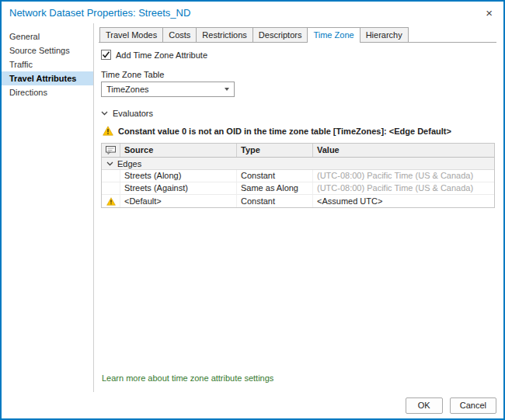 The image size is (505, 420). What do you see at coordinates (280, 34) in the screenshot?
I see `tab-descriptors: Descriptors` at bounding box center [280, 34].